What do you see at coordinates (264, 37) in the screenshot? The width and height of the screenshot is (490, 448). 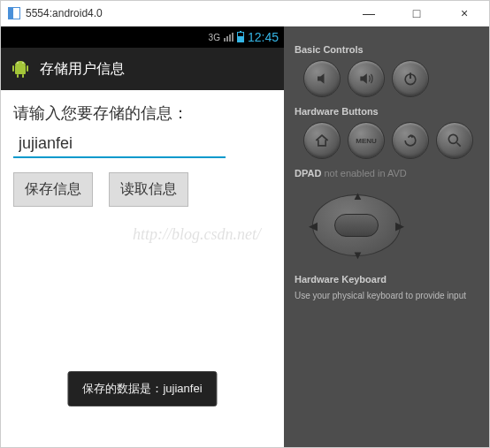 I see `clock: 12:45` at bounding box center [264, 37].